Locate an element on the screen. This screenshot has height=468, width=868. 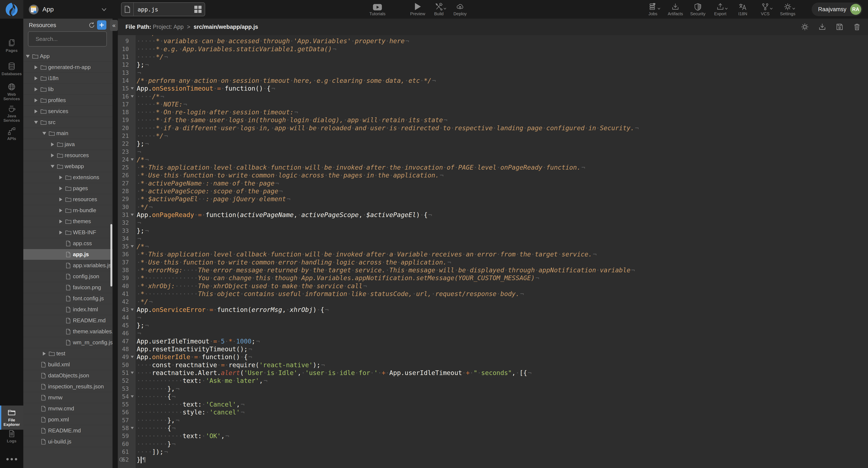
code-line-51: 51····reactnative.Alert.alert('User·is·I… is located at coordinates (493, 373).